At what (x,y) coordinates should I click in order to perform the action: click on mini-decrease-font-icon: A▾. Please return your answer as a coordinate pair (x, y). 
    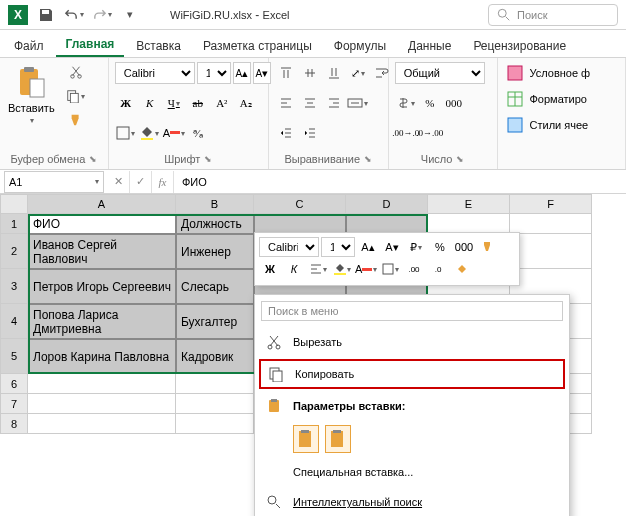
    Looking at the image, I should click on (392, 247).